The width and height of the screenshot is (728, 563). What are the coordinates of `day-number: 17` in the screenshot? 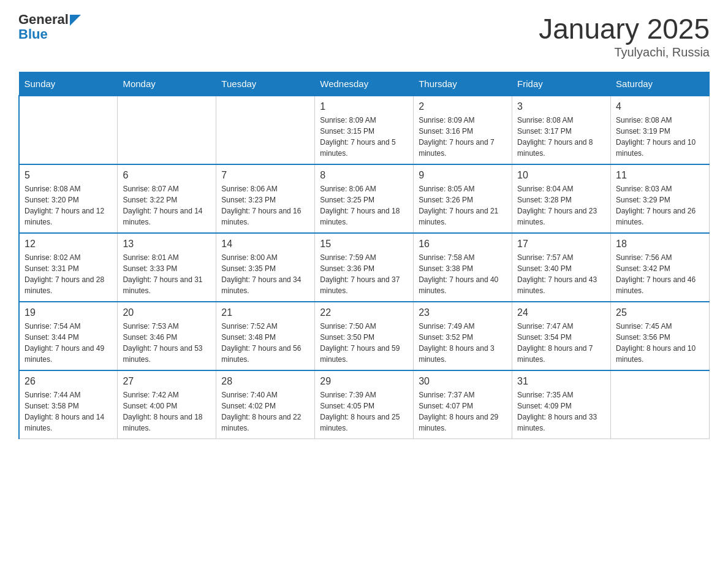 It's located at (561, 244).